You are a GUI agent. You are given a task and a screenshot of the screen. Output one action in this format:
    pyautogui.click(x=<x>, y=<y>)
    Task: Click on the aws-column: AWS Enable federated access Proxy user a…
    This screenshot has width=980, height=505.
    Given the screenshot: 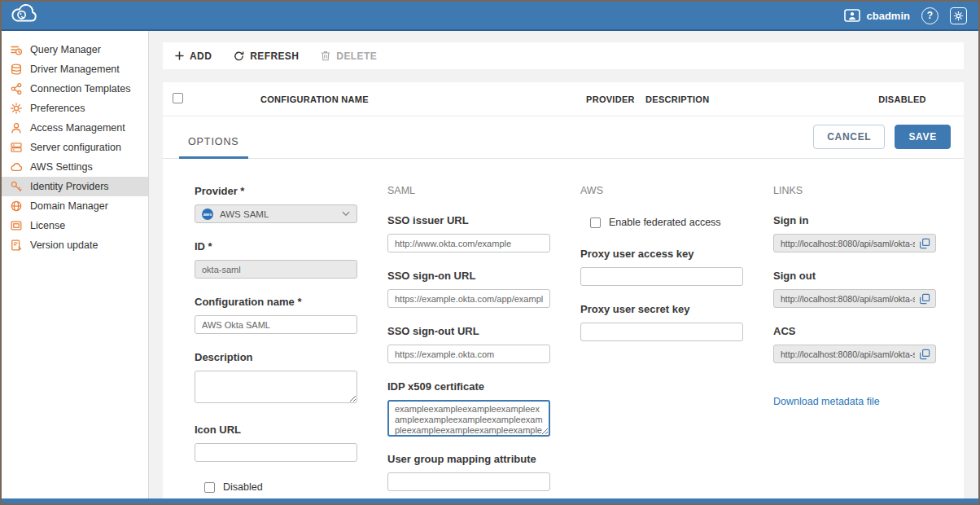 What is the action you would take?
    pyautogui.click(x=662, y=342)
    